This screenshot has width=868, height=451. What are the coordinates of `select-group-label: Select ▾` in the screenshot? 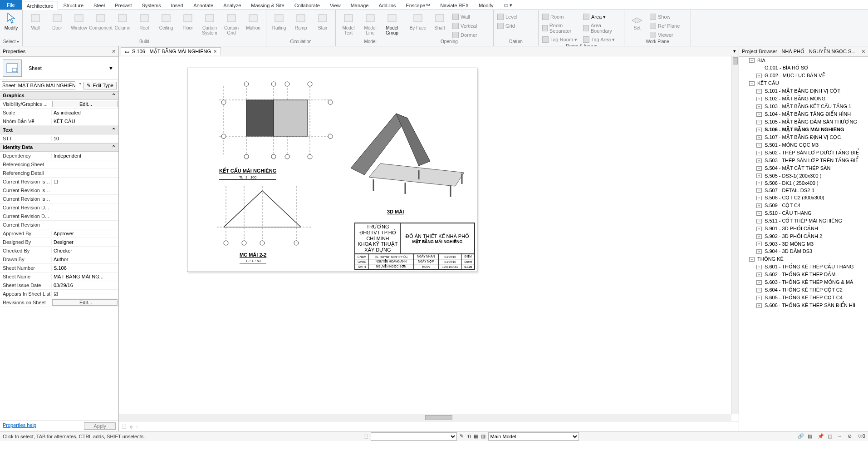 It's located at (11, 42).